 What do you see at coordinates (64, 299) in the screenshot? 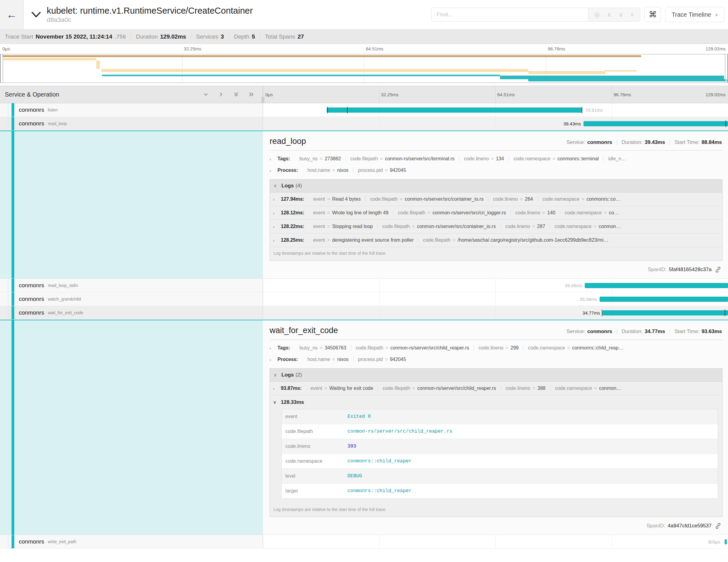
I see `operation-name: watch_grandchild` at bounding box center [64, 299].